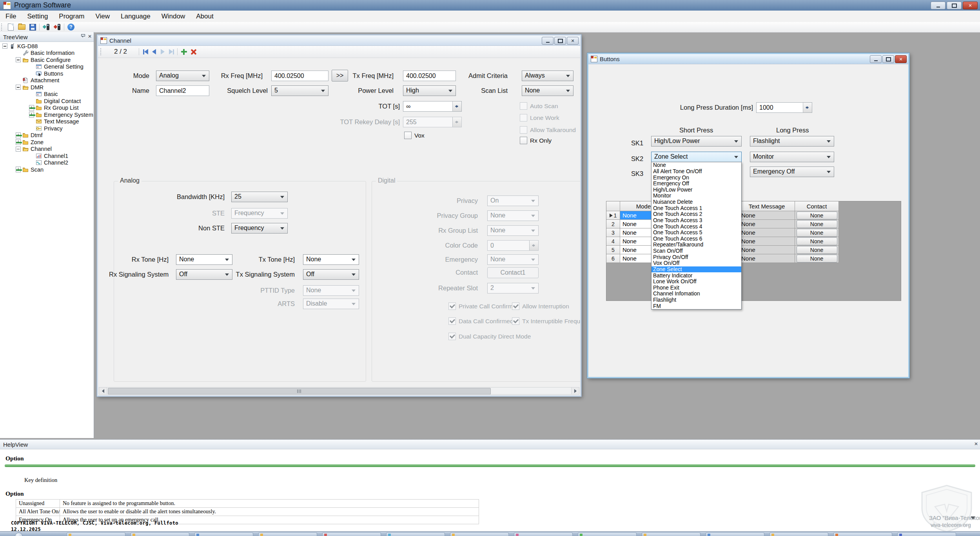  Describe the element at coordinates (613, 233) in the screenshot. I see `grid-row-header: 3` at that location.